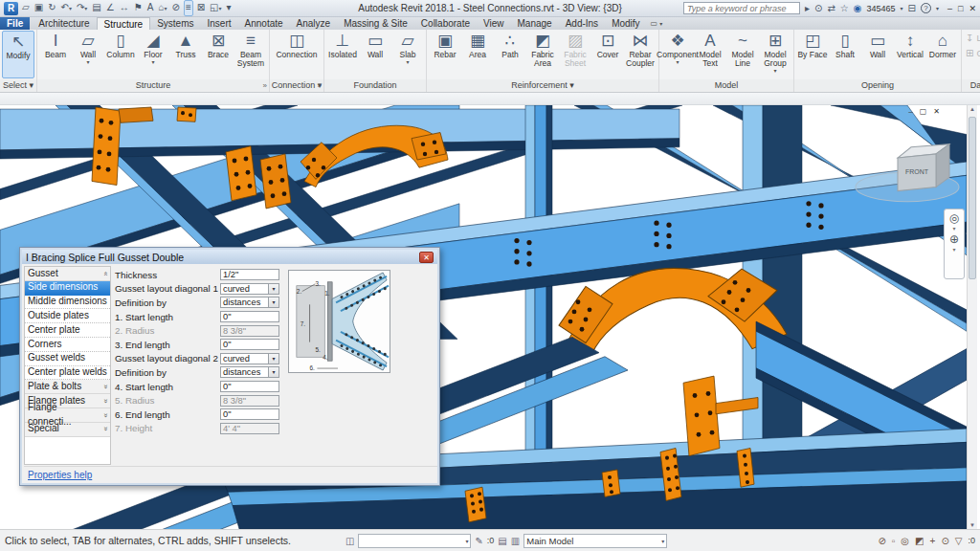  I want to click on open-icon: ▱, so click(26, 8).